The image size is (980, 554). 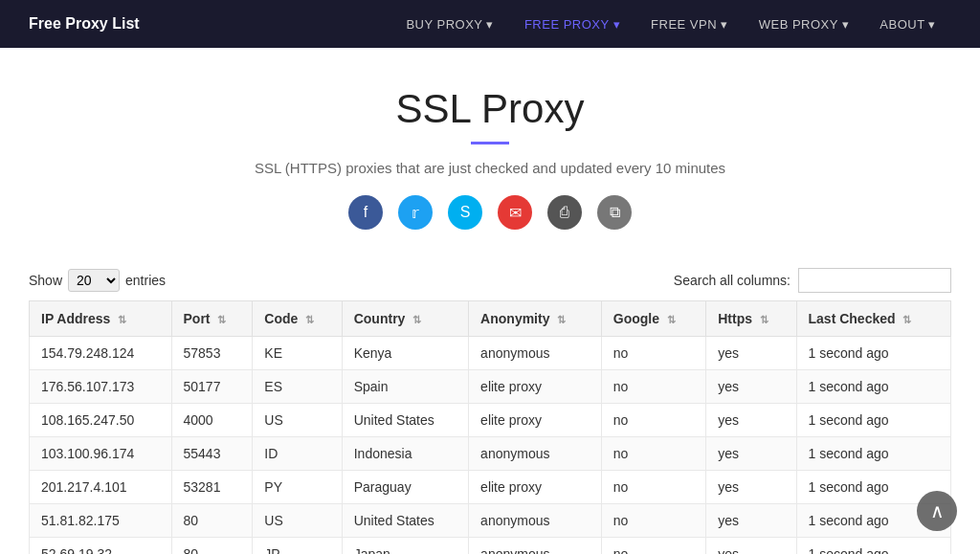 I want to click on cell-country: Kenya, so click(x=405, y=354).